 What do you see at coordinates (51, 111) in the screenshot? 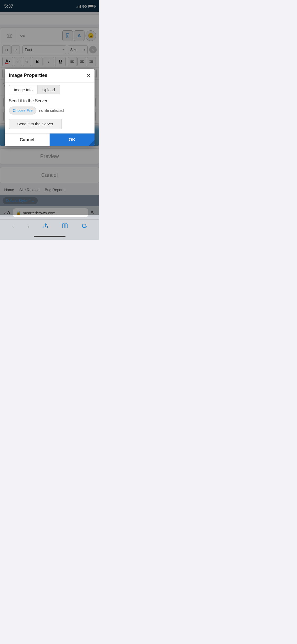
I see `no-file-text: no file selected` at bounding box center [51, 111].